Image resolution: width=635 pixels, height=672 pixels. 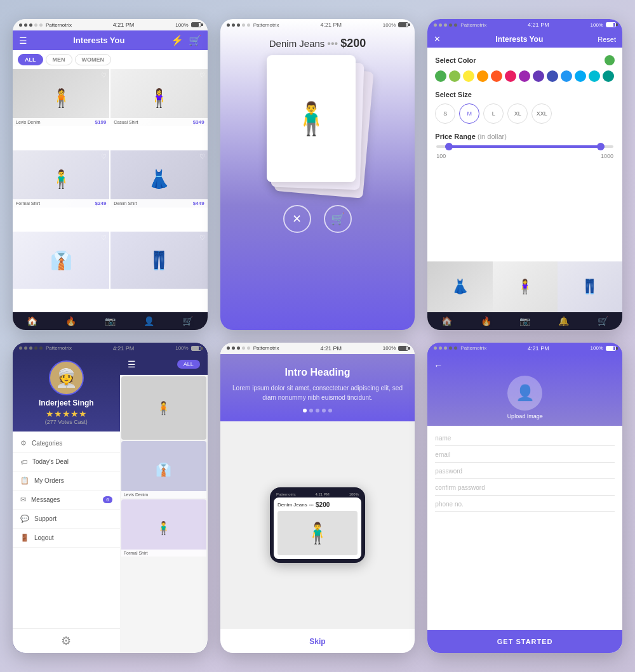 What do you see at coordinates (61, 98) in the screenshot?
I see `product-card-1: 🧍 ♡ Levis Denim $199` at bounding box center [61, 98].